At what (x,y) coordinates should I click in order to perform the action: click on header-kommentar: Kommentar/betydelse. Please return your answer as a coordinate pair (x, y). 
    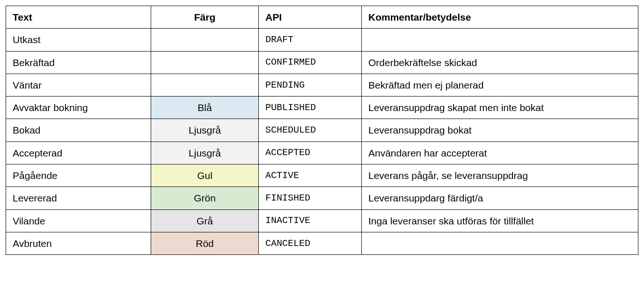
    Looking at the image, I should click on (500, 17).